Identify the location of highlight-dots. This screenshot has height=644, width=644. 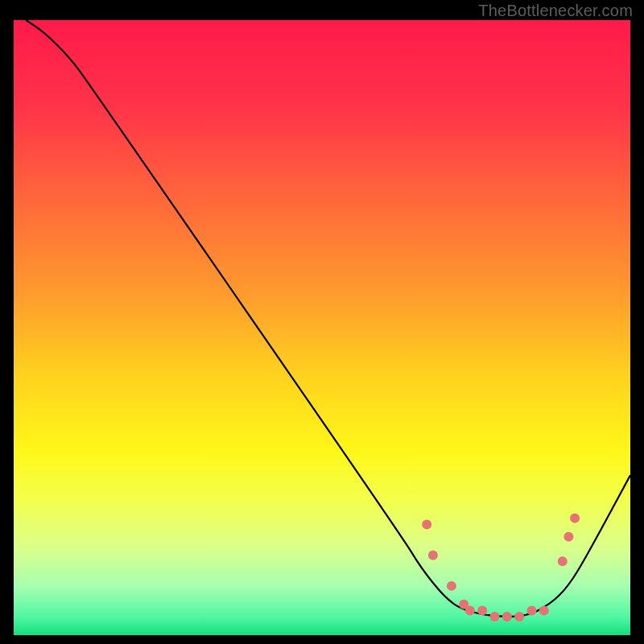
(501, 568).